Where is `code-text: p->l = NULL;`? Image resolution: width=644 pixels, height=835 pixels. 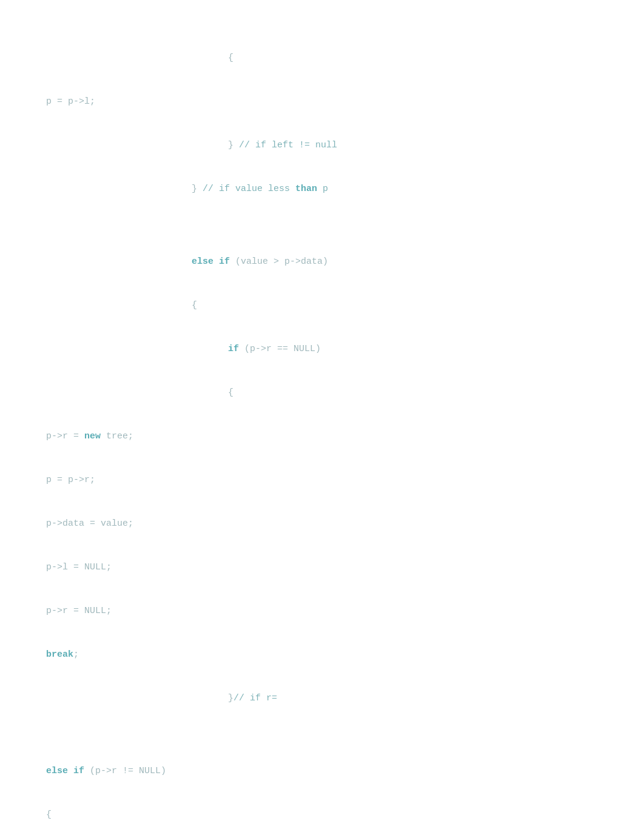 code-text: p->l = NULL; is located at coordinates (79, 568).